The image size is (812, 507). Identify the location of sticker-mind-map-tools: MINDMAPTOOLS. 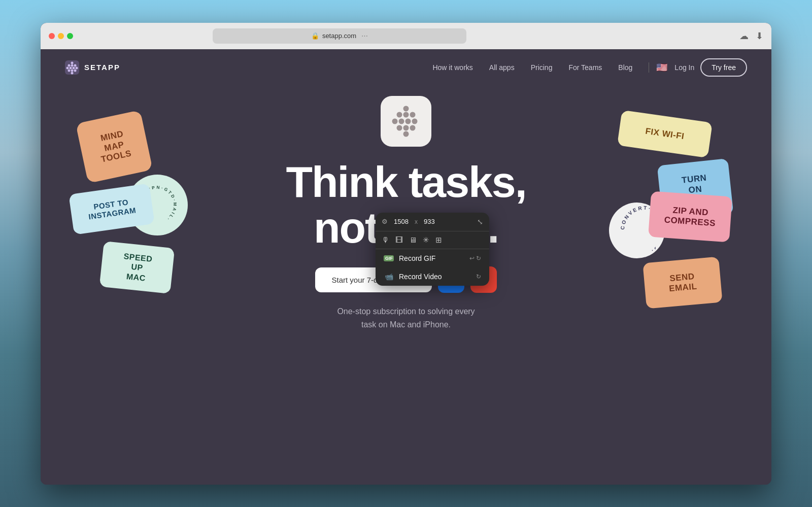
(114, 146).